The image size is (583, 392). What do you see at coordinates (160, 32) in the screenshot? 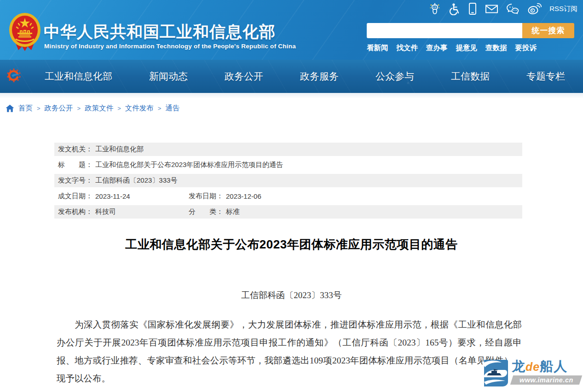
I see `site-title: 中华人民共和国工业和信息化部` at bounding box center [160, 32].